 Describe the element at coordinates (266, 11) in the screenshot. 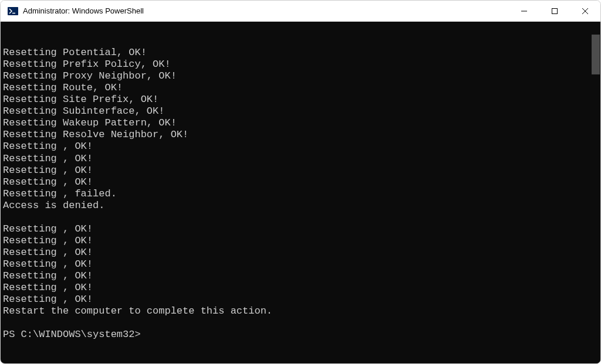

I see `window-title: Administrator: Windows PowerShell` at that location.